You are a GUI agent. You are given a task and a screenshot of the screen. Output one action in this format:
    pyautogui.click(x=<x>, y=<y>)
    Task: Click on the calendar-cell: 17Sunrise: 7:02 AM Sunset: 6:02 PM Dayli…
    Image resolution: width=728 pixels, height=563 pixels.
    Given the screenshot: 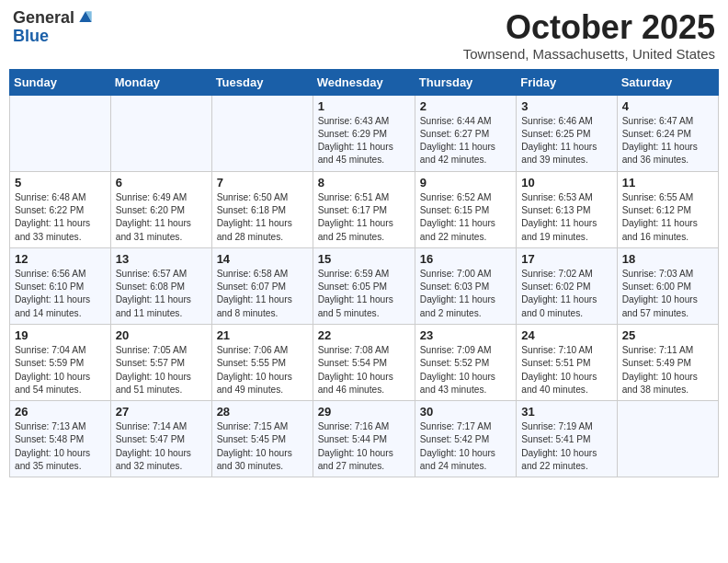 What is the action you would take?
    pyautogui.click(x=566, y=285)
    